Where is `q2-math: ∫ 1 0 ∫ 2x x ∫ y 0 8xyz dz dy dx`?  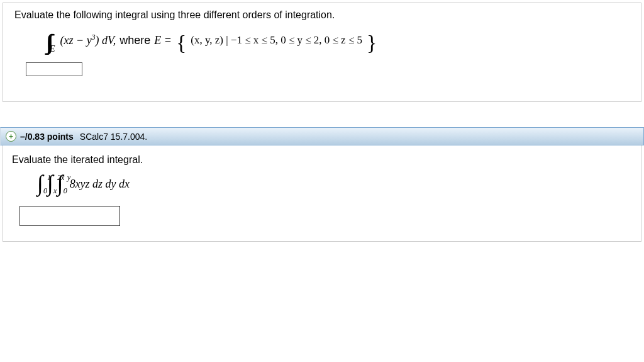 q2-math: ∫ 1 0 ∫ 2x x ∫ y 0 8xyz dz dy dx is located at coordinates (335, 184).